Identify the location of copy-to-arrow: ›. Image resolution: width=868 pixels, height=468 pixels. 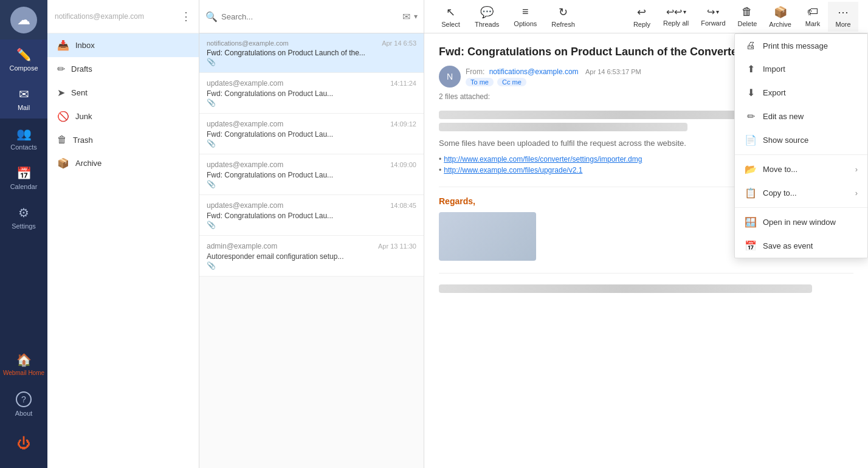
(856, 193).